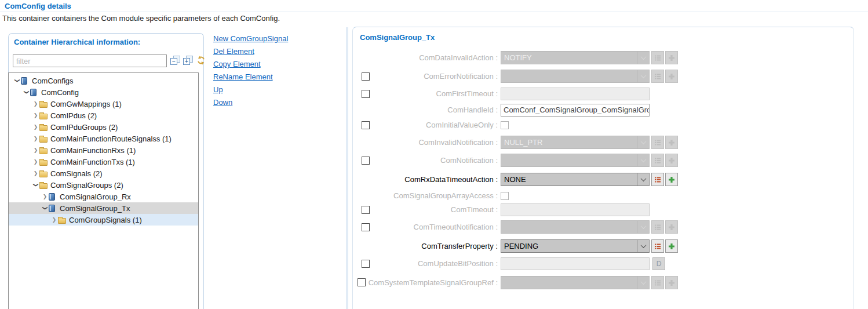 The width and height of the screenshot is (868, 309). What do you see at coordinates (77, 42) in the screenshot?
I see `hierarchy-panel-title: Container Hierarchical information:` at bounding box center [77, 42].